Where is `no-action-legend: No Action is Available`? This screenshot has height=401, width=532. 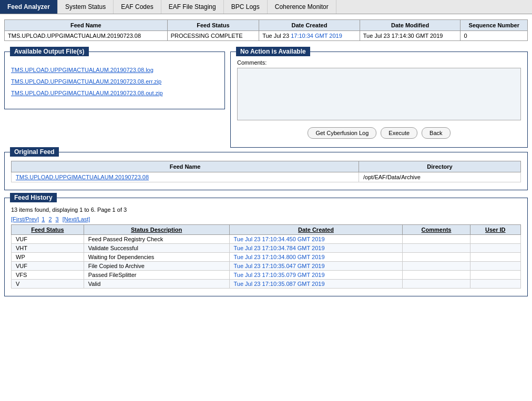
no-action-legend: No Action is Available is located at coordinates (273, 52).